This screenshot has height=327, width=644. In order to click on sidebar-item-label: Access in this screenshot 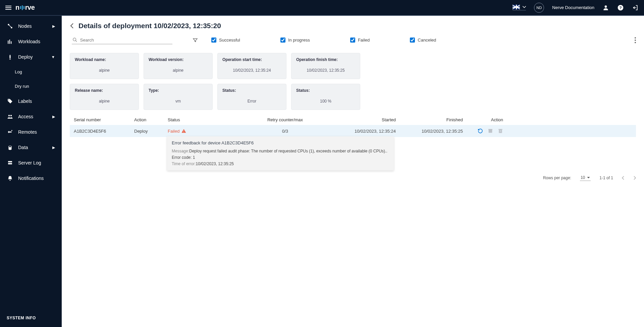, I will do `click(25, 117)`.